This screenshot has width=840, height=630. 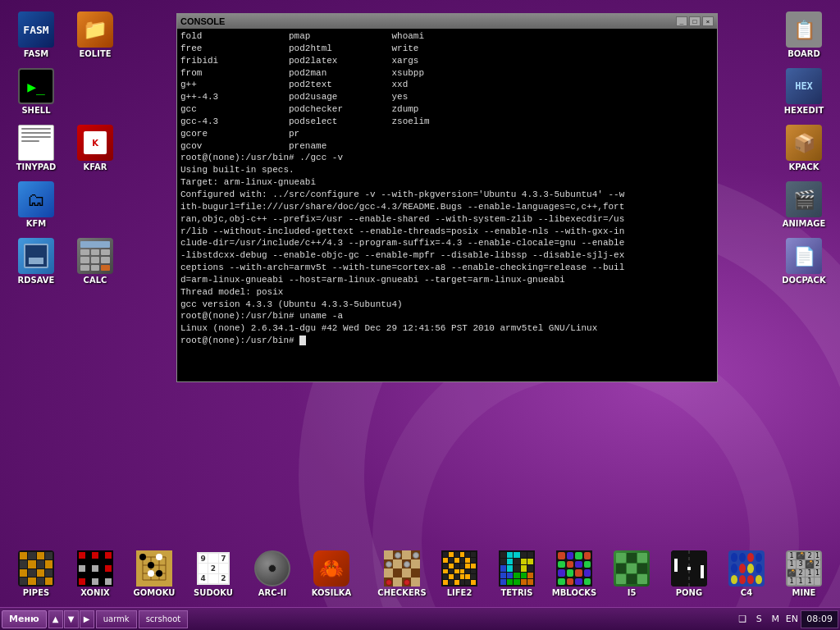 What do you see at coordinates (36, 568) in the screenshot?
I see `pipes-icon` at bounding box center [36, 568].